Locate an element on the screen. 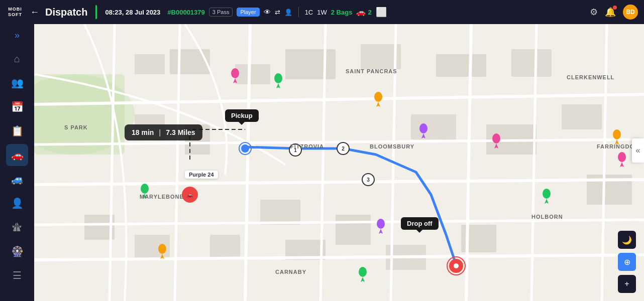 The image size is (644, 301). svg-text: 1 is located at coordinates (295, 150).